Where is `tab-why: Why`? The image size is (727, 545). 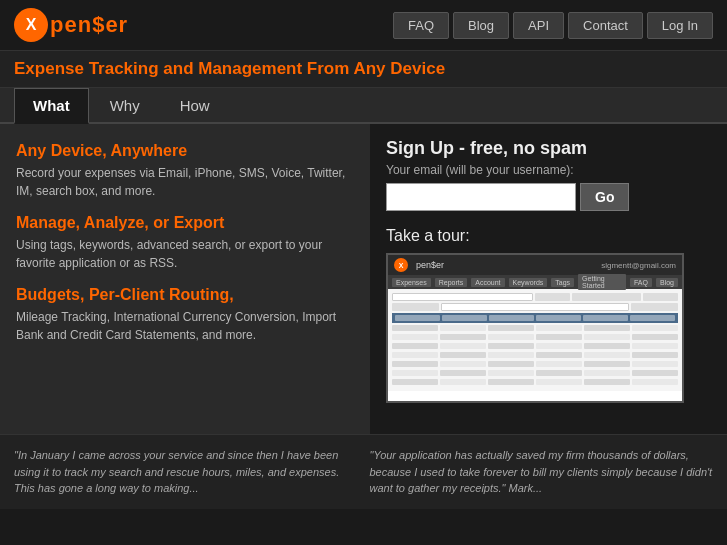 tab-why: Why is located at coordinates (125, 105).